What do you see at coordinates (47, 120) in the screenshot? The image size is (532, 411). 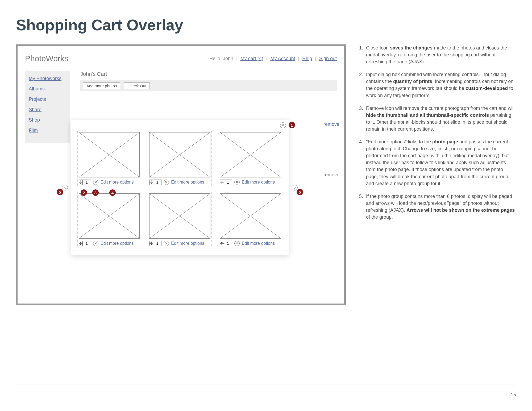 I see `sidebar-item-shop: Shop` at bounding box center [47, 120].